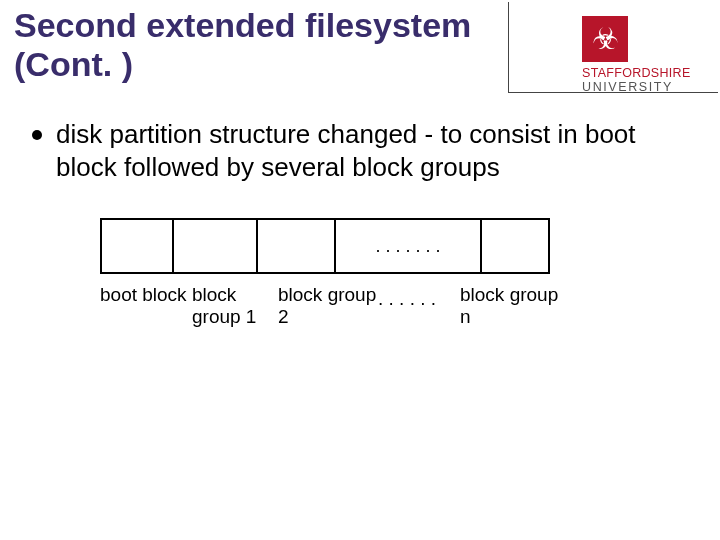 Image resolution: width=720 pixels, height=540 pixels. I want to click on bullet-item: disk partition structure changed - to co…, so click(362, 150).